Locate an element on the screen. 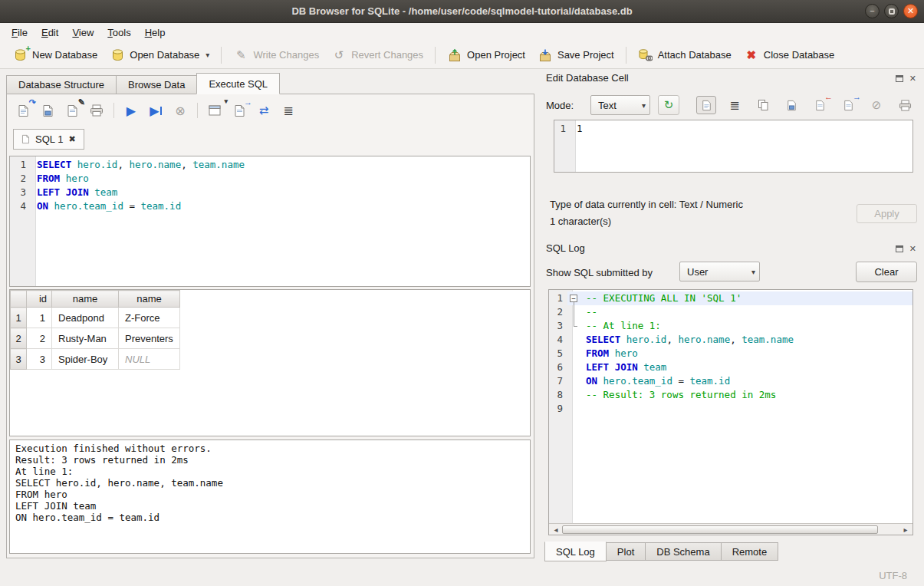 Image resolution: width=924 pixels, height=586 pixels. auto-switch-mode-button: ↻ is located at coordinates (669, 105).